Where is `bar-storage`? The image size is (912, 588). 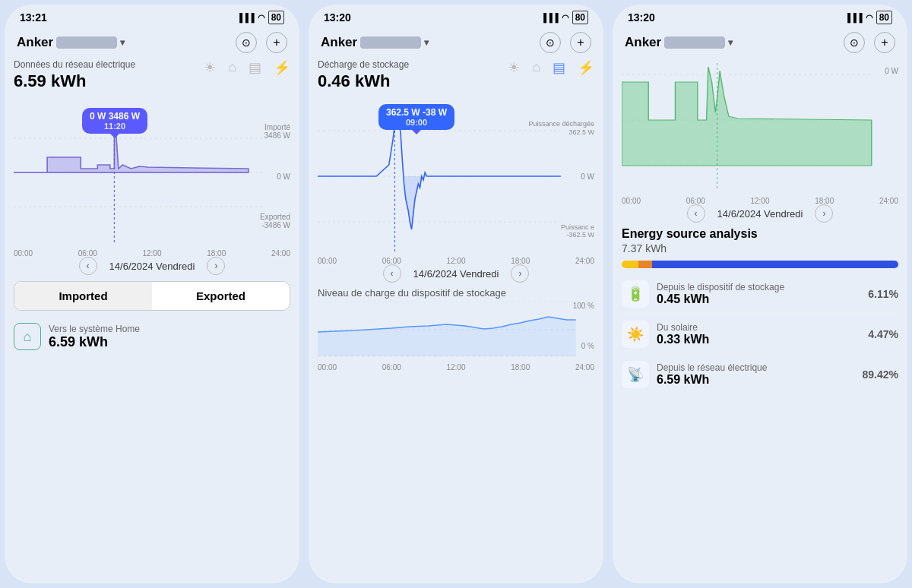 bar-storage is located at coordinates (630, 264).